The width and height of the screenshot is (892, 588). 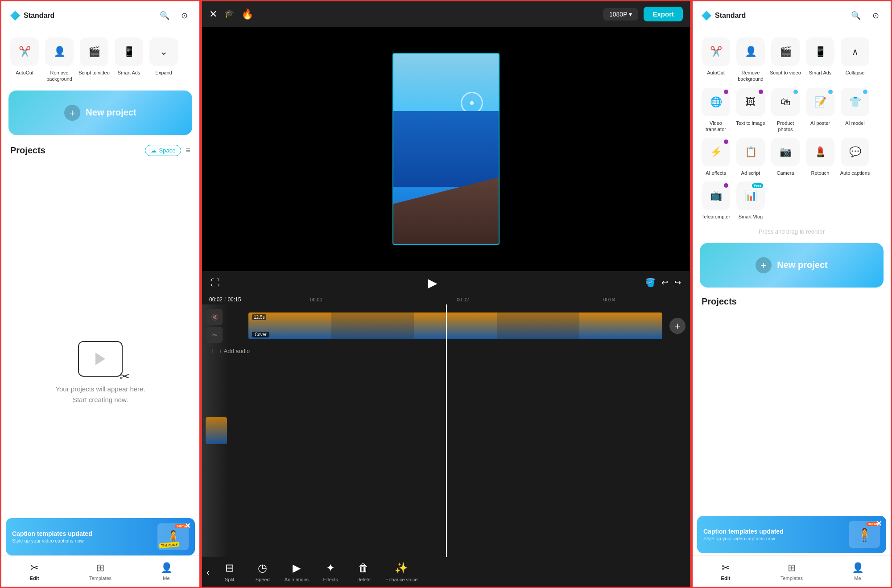 What do you see at coordinates (188, 151) in the screenshot?
I see `list-view-icon: ≡` at bounding box center [188, 151].